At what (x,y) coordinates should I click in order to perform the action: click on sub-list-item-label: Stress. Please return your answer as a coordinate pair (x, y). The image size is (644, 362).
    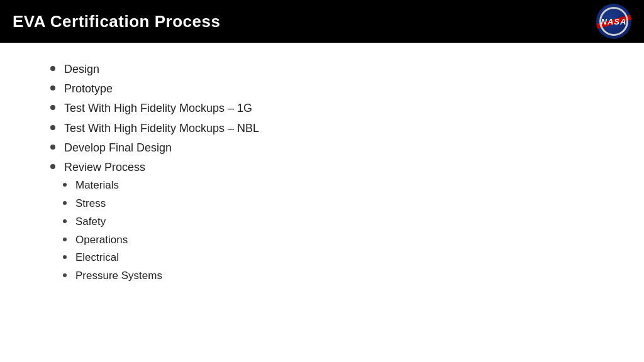
    Looking at the image, I should click on (91, 204).